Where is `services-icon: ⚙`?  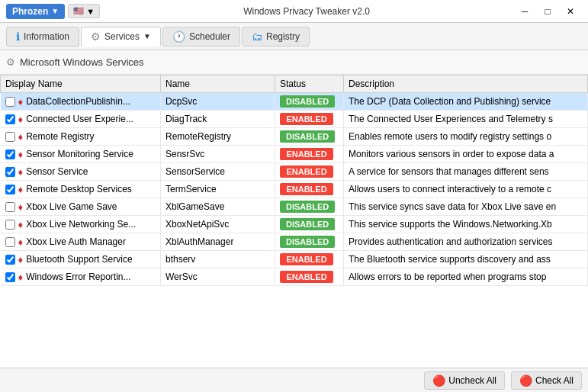
services-icon: ⚙ is located at coordinates (96, 37).